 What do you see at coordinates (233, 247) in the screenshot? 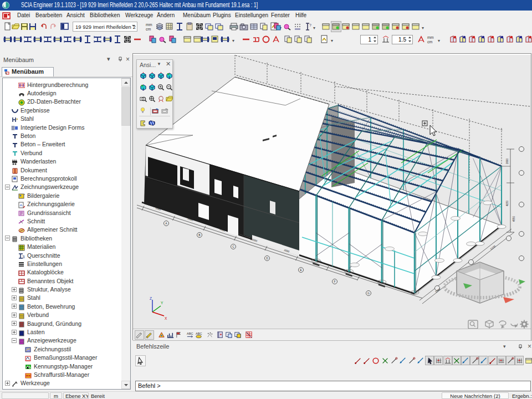
I see `svg-text: C` at bounding box center [233, 247].